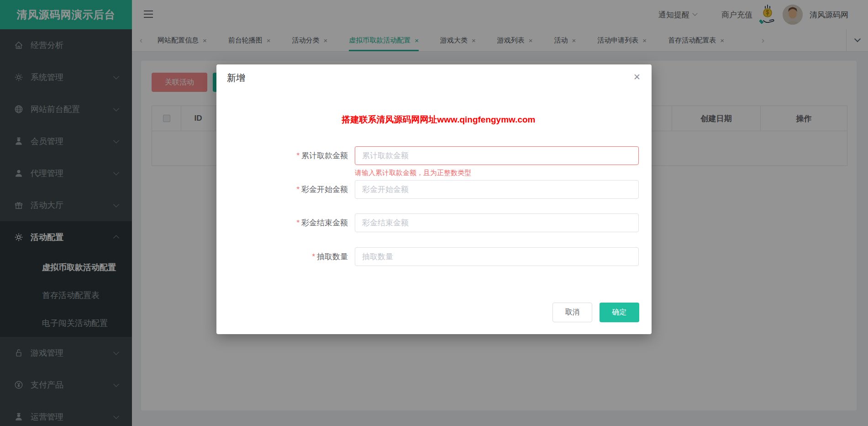 The image size is (868, 426). Describe the element at coordinates (434, 257) in the screenshot. I see `form-row-draw-count: *抽取数量` at that location.